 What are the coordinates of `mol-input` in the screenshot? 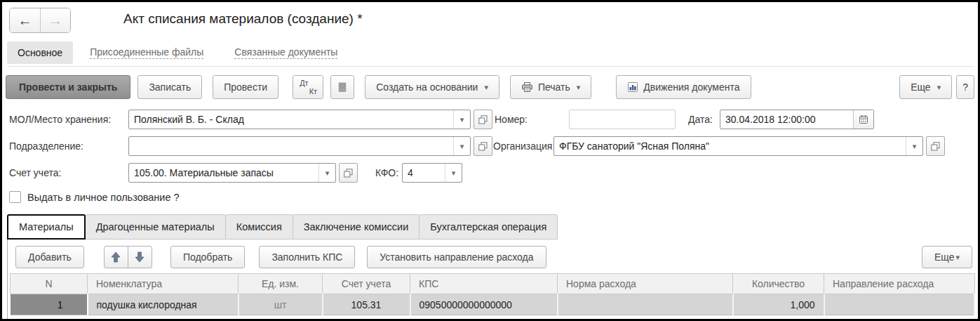 It's located at (291, 119).